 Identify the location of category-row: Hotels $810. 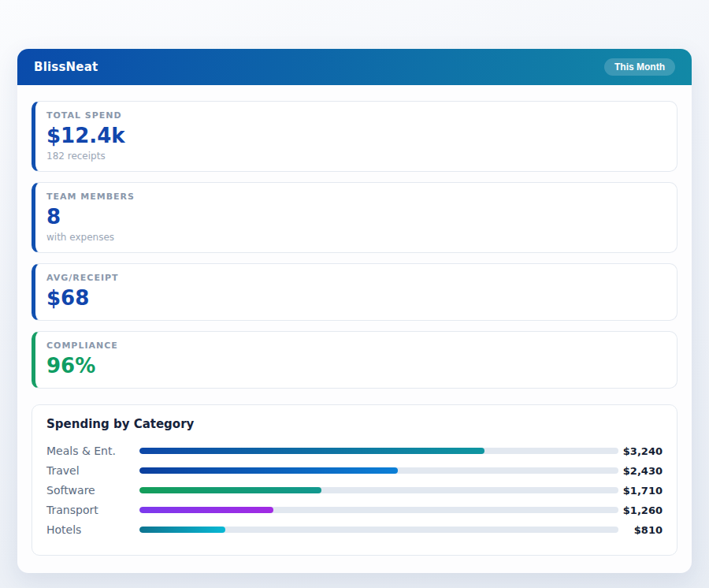
(354, 530).